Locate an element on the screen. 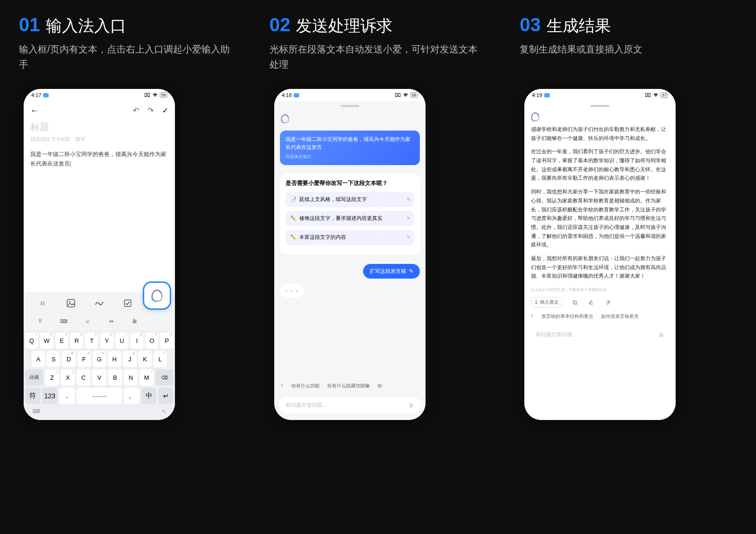 This screenshot has width=756, height=534. keyboard-key: ↵ is located at coordinates (166, 396).